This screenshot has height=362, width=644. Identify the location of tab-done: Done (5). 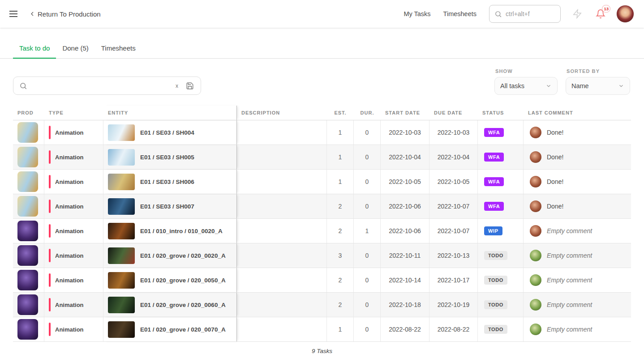
(75, 49).